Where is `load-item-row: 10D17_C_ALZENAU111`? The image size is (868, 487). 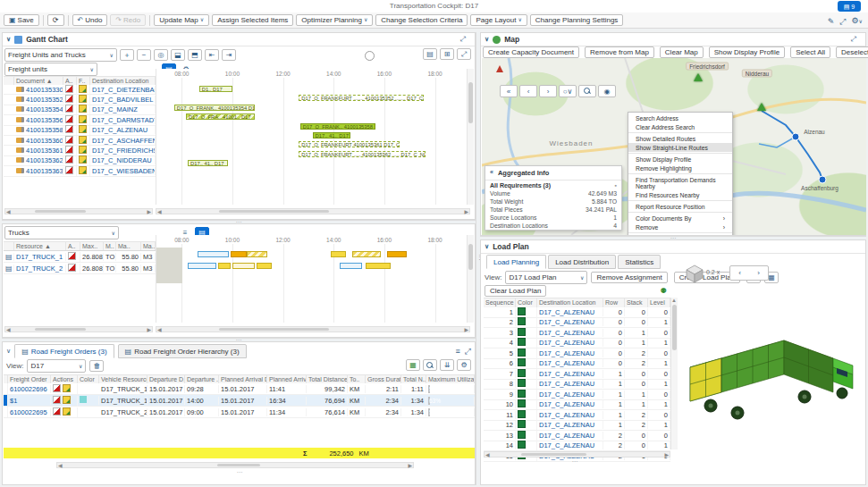 load-item-row: 10D17_C_ALZENAU111 is located at coordinates (577, 406).